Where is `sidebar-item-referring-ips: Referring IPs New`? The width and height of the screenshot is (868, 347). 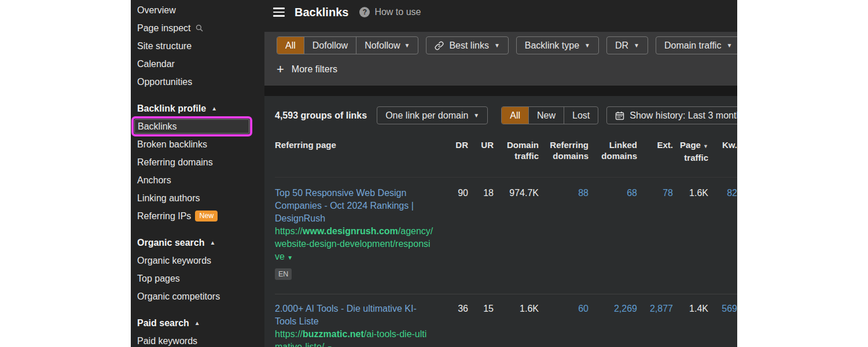 sidebar-item-referring-ips: Referring IPs New is located at coordinates (198, 216).